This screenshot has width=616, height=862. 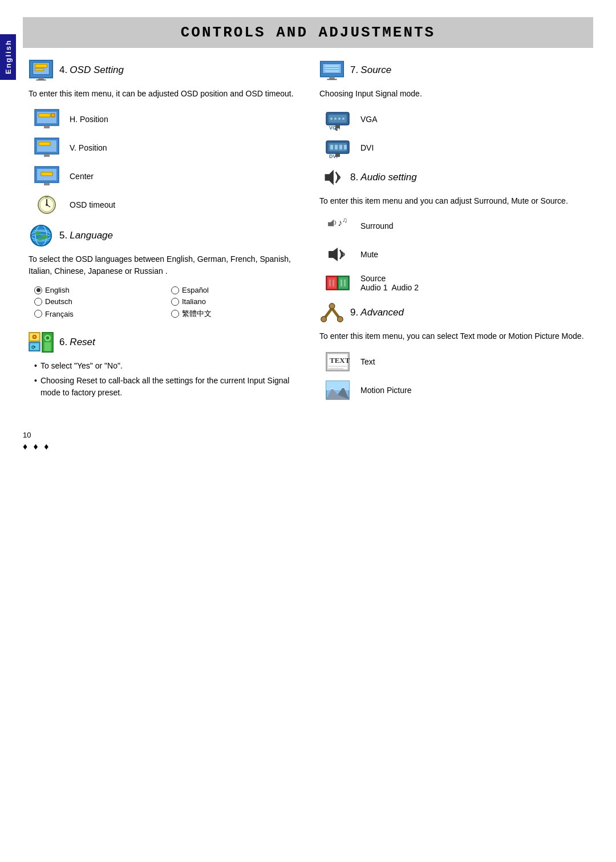 What do you see at coordinates (453, 177) in the screenshot?
I see `audio-setting-header: 8. Audio setting` at bounding box center [453, 177].